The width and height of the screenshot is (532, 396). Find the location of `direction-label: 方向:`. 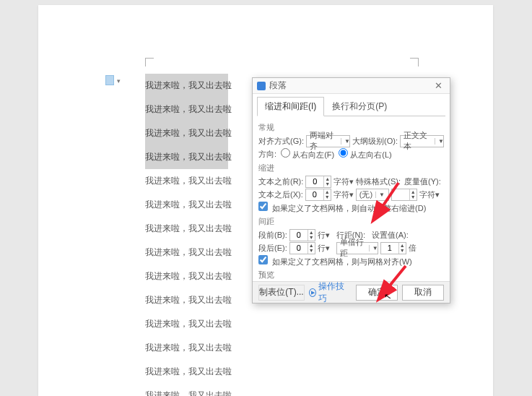

direction-label: 方向: is located at coordinates (267, 155).